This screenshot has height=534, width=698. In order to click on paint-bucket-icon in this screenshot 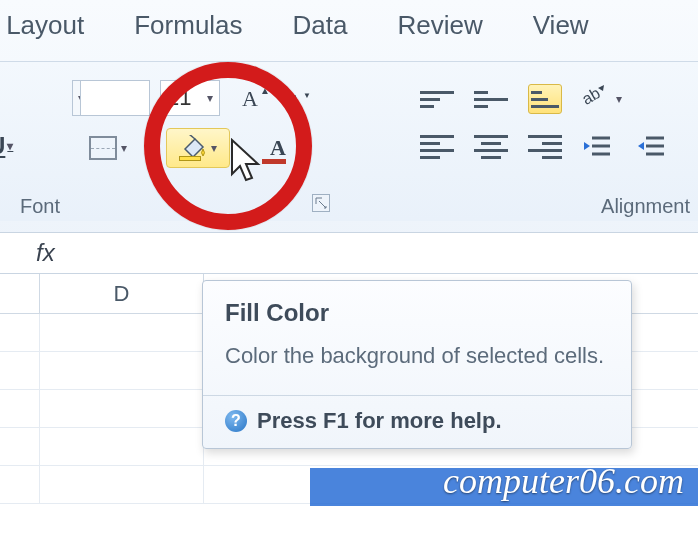, I will do `click(193, 148)`.